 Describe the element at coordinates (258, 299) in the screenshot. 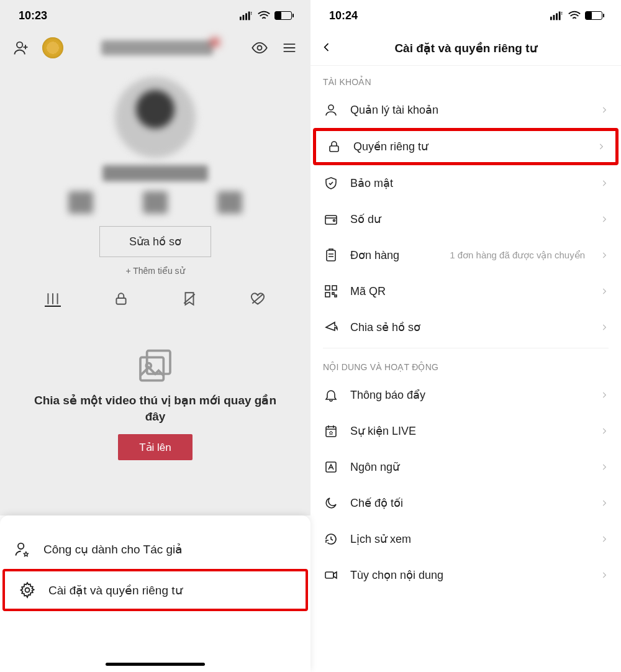

I see `tab-liked` at that location.